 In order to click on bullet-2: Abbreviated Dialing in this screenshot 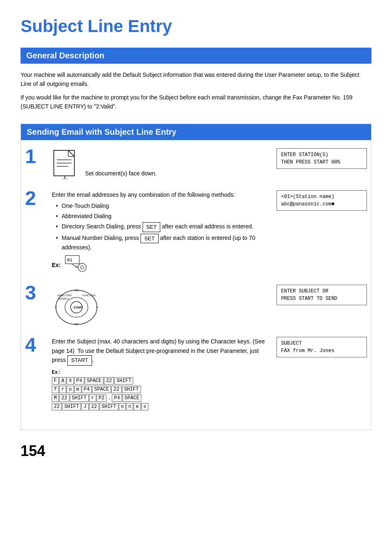, I will do `click(162, 216)`.